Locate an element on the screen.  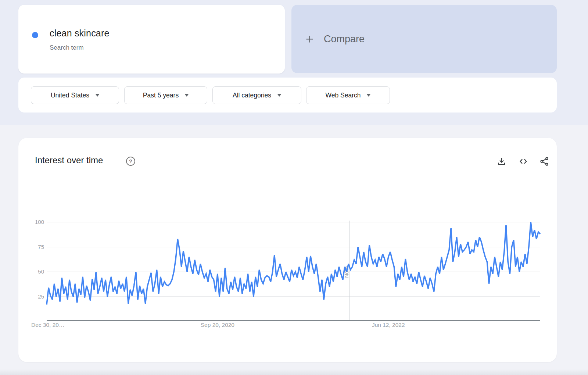
y-tick-label-100: 100 is located at coordinates (40, 222).